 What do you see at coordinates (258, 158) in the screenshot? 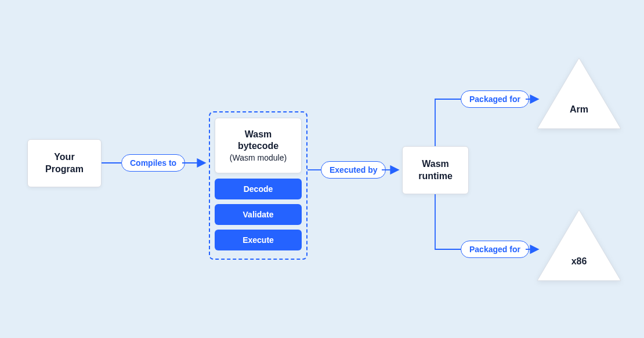
I see `text: (Wasm module)` at bounding box center [258, 158].